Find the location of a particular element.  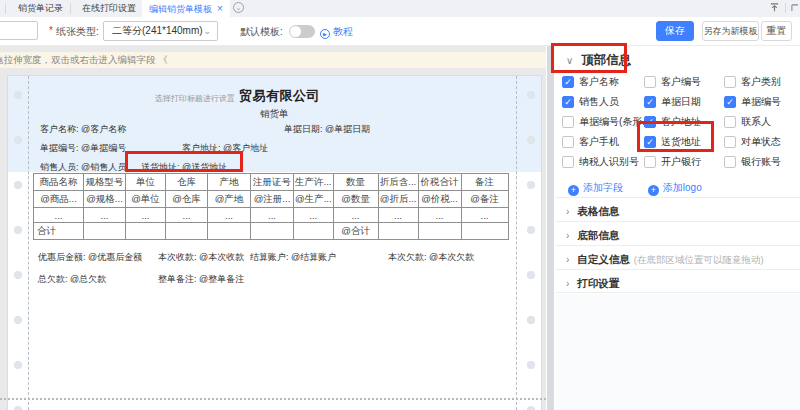

footer-field: 结算账户: @结算账户 is located at coordinates (293, 258).